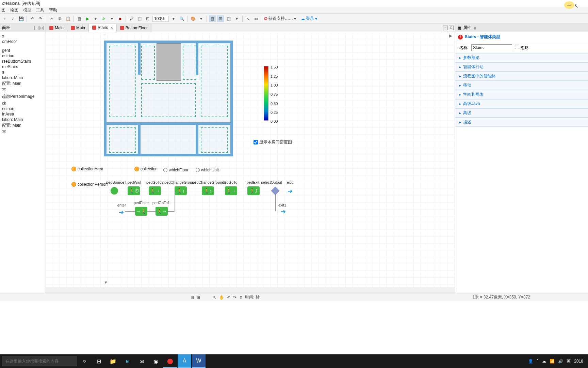 The height and width of the screenshot is (368, 588). Describe the element at coordinates (561, 361) in the screenshot. I see `volume-icon: 🔊` at that location.